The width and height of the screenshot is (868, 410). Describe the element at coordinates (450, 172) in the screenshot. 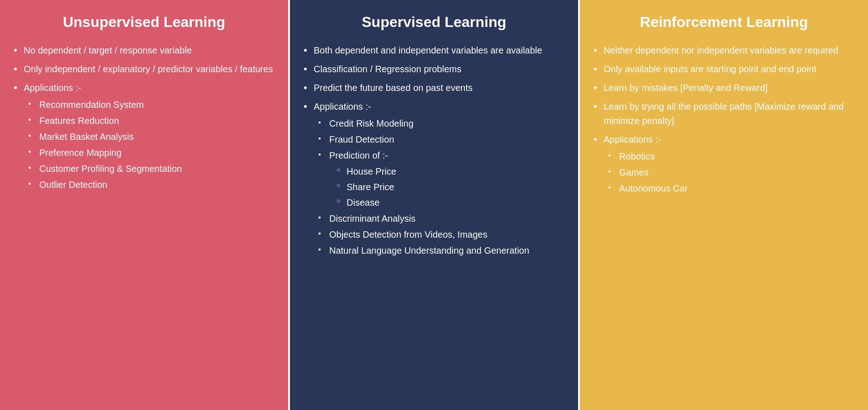

I see `list-item: House Price` at that location.